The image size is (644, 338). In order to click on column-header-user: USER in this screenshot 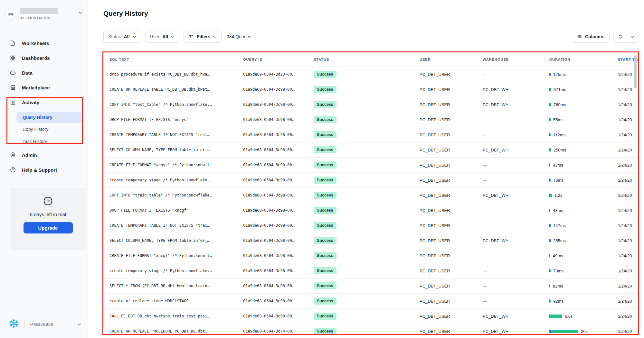, I will do `click(451, 59)`.